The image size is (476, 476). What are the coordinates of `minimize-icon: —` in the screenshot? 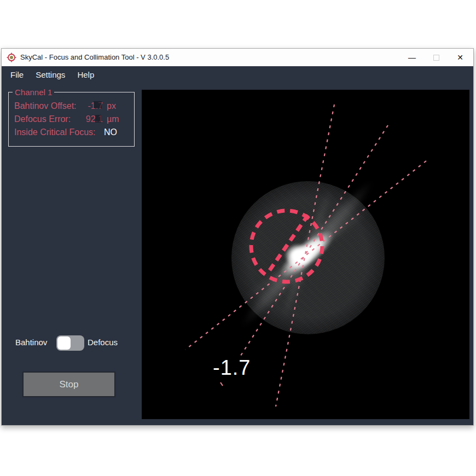 It's located at (412, 57).